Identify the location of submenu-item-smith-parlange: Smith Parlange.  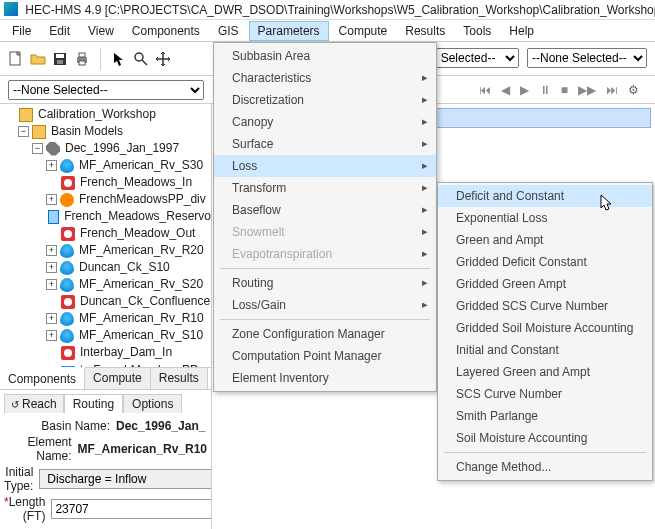
(545, 416).